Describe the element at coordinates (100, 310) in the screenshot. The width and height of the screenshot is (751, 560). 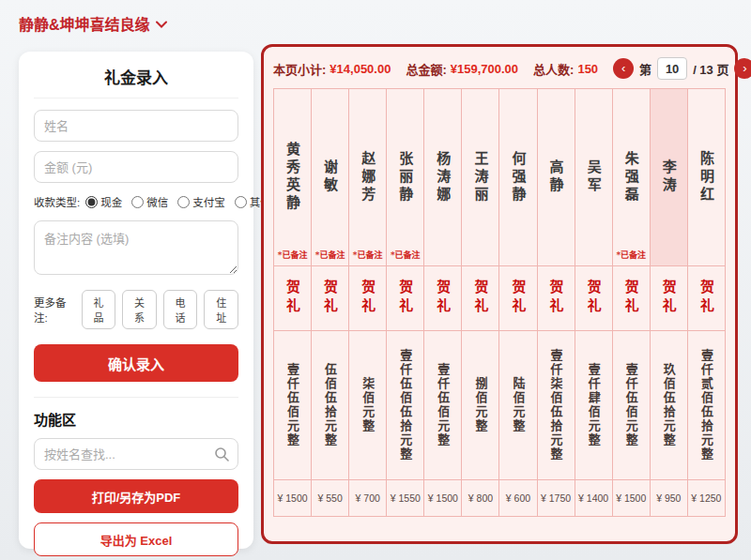
I see `note-tag-礼品: 礼品` at that location.